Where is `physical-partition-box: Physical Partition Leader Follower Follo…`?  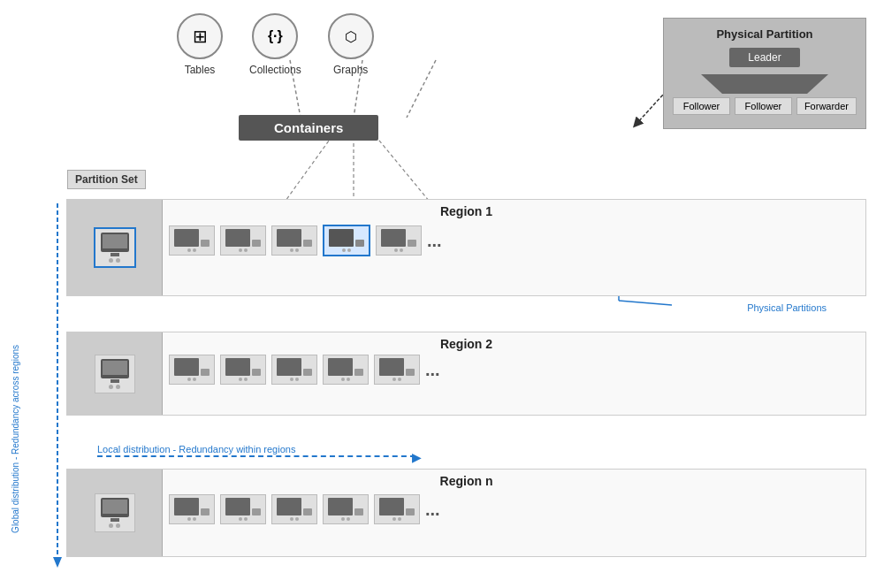
physical-partition-box: Physical Partition Leader Follower Follo… is located at coordinates (765, 73).